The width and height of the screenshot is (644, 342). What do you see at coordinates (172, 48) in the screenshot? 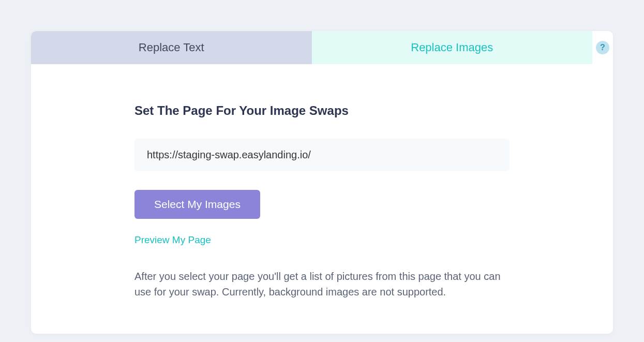
I see `tab-replace-text-label: Replace Text` at bounding box center [172, 48].